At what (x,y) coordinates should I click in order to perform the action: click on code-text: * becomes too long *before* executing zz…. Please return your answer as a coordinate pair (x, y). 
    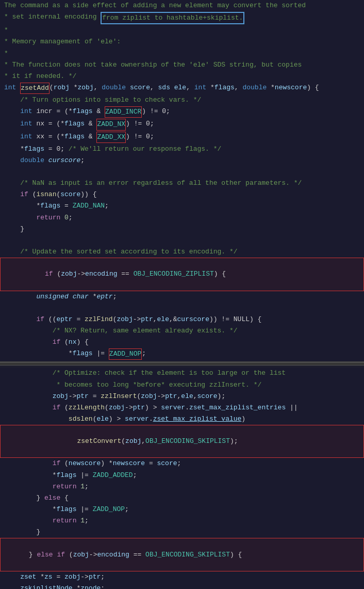
    Looking at the image, I should click on (159, 385).